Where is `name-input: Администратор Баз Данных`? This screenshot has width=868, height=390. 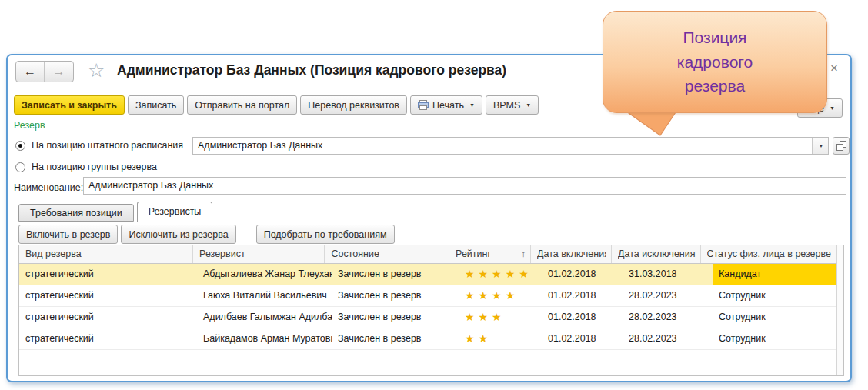 name-input: Администратор Баз Данных is located at coordinates (465, 186).